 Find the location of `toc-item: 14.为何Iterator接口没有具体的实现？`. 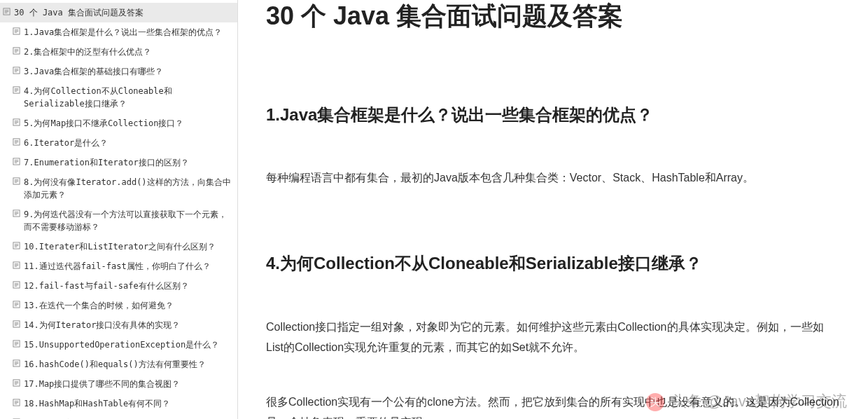

toc-item: 14.为何Iterator接口没有具体的实现？ is located at coordinates (119, 325).